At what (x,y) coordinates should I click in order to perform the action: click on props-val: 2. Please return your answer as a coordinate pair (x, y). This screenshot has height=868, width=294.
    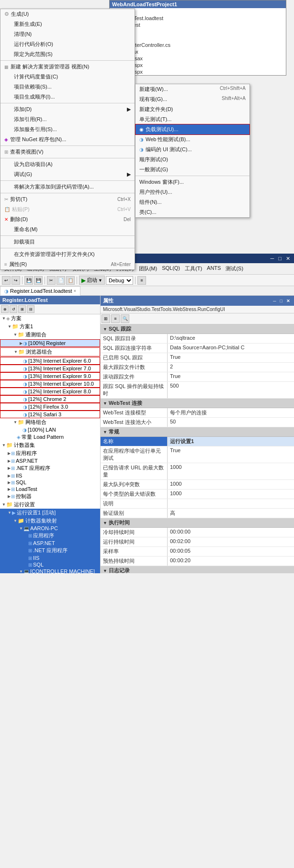
    Looking at the image, I should click on (231, 367).